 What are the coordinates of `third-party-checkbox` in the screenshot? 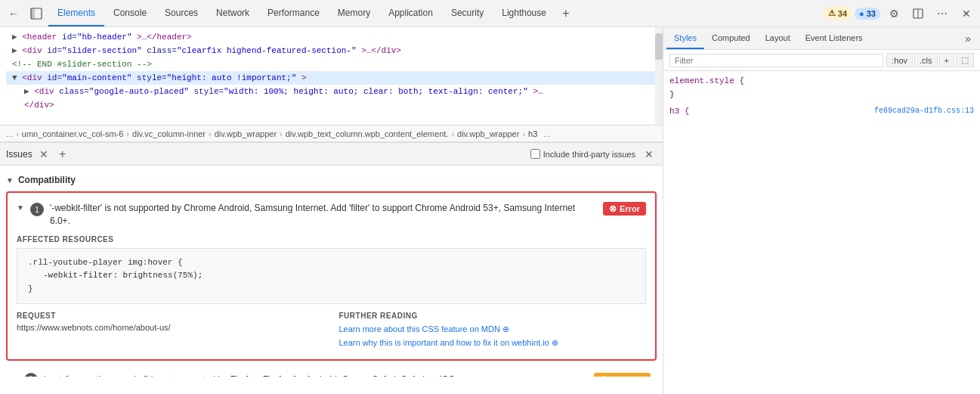 It's located at (535, 154).